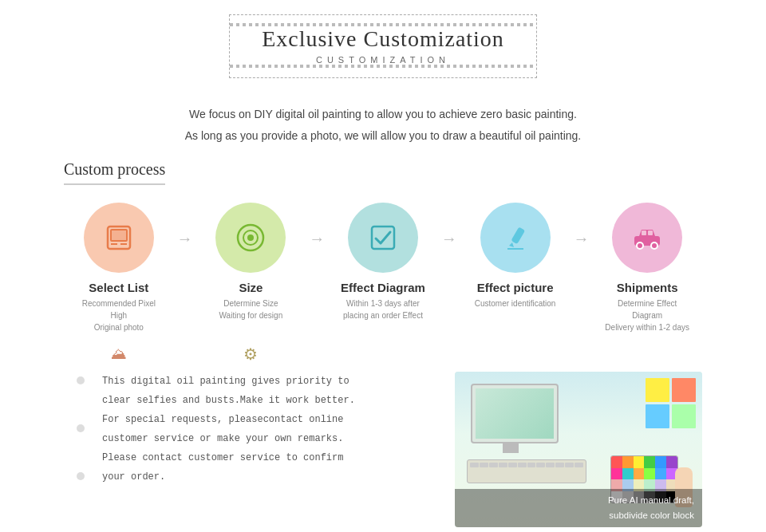  What do you see at coordinates (383, 120) in the screenshot?
I see `description-section: We focus on DIY digital oil painting to …` at bounding box center [383, 120].